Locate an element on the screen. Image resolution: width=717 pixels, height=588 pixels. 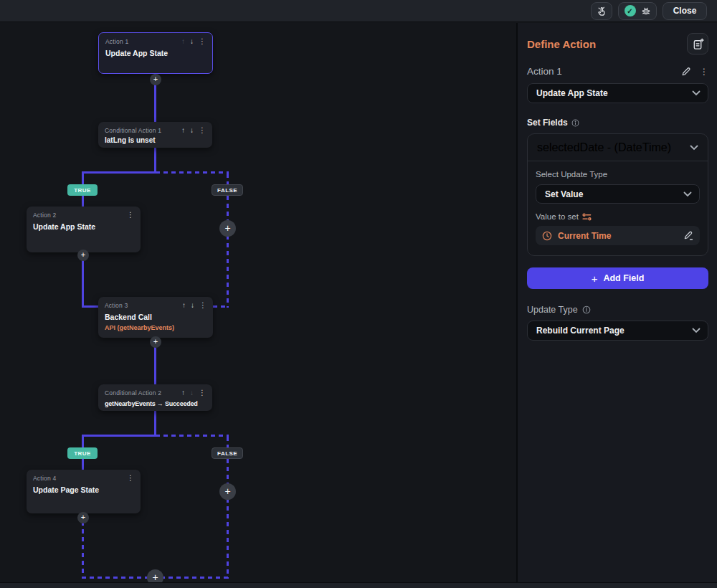
node-label: Action 1 is located at coordinates (117, 42).